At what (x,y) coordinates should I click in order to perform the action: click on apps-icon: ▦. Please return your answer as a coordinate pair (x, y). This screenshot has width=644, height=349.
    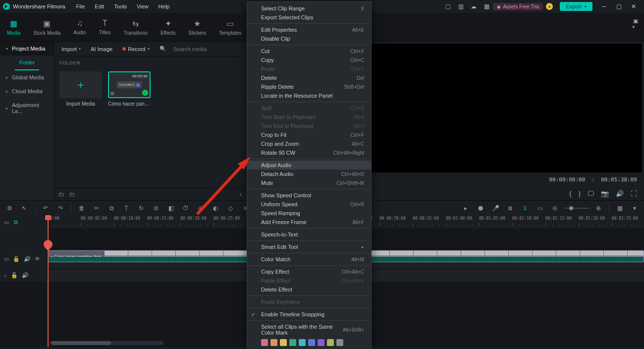
    Looking at the image, I should click on (486, 6).